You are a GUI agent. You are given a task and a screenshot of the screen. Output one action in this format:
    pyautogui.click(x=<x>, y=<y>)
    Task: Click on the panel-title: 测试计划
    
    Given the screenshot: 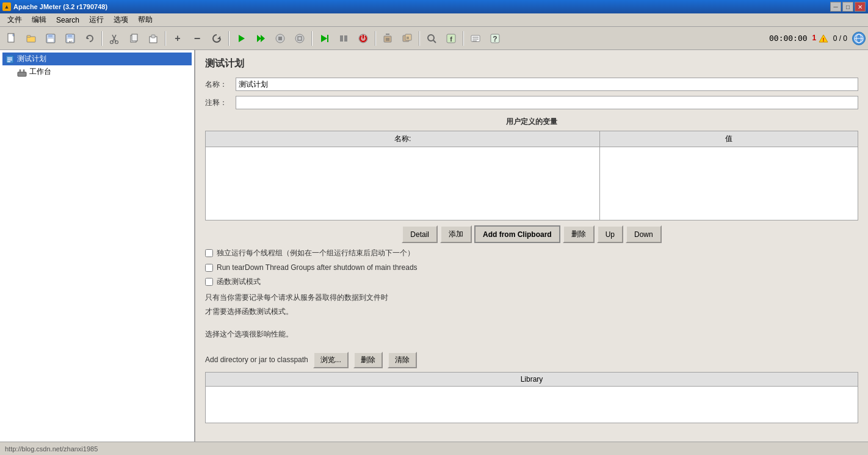 What is the action you would take?
    pyautogui.click(x=532, y=64)
    